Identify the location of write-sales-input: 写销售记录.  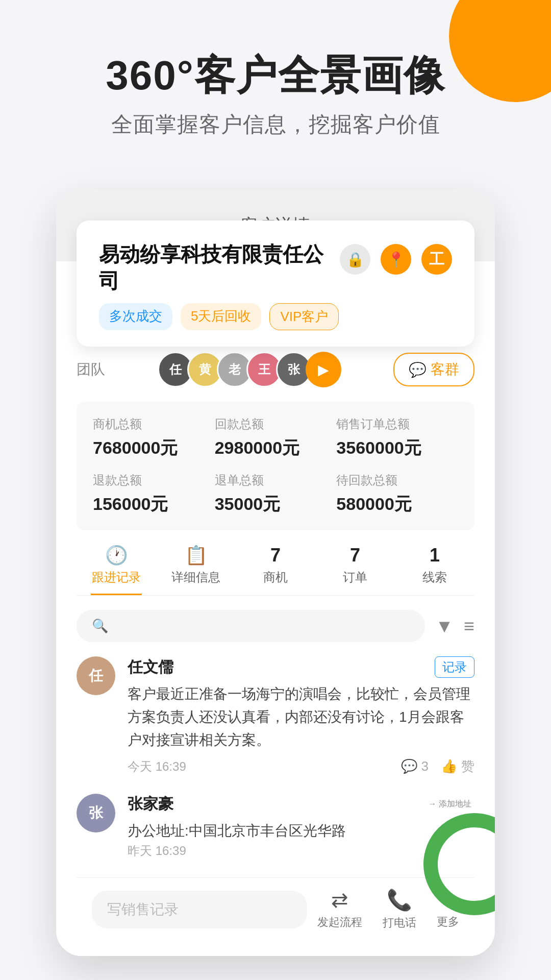
(199, 910).